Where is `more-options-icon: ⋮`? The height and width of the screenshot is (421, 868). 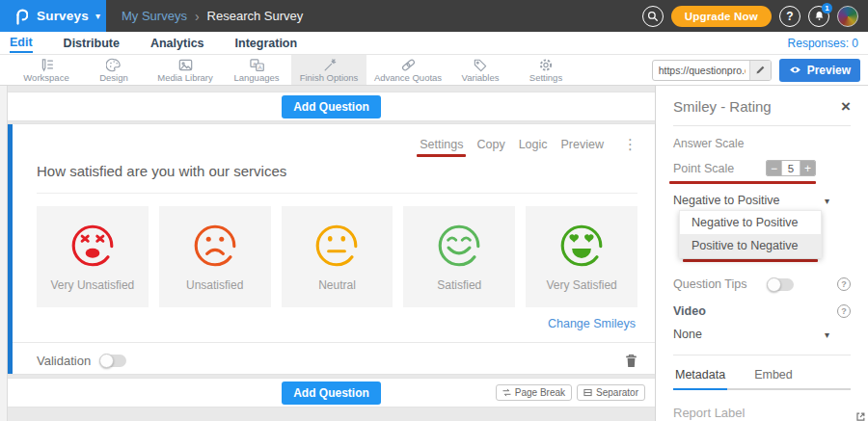
more-options-icon: ⋮ is located at coordinates (631, 145).